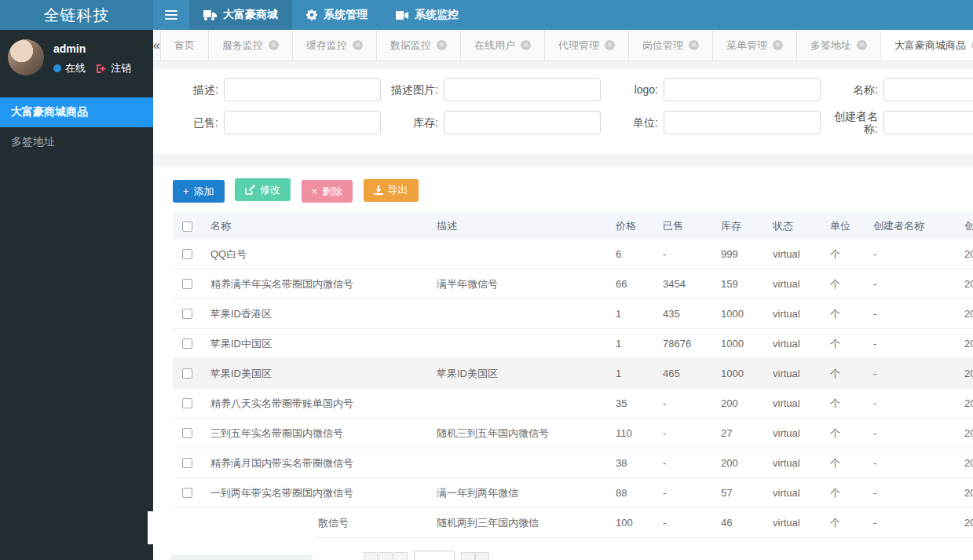 The image size is (973, 560). Describe the element at coordinates (503, 46) in the screenshot. I see `tab-5: 在线用户×` at that location.